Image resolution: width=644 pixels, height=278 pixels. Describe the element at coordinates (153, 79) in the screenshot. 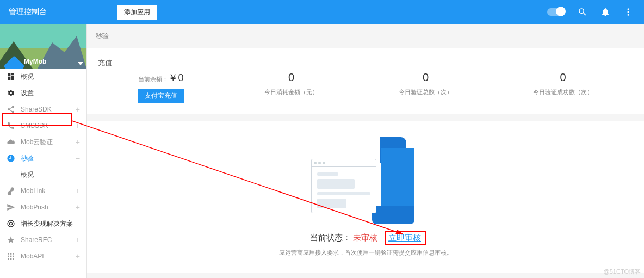

I see `balance-label: 当前余额：` at that location.